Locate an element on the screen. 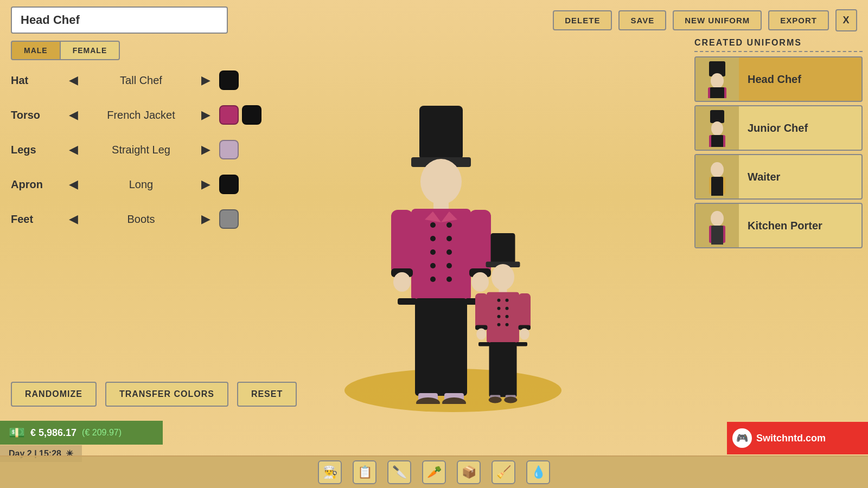 The width and height of the screenshot is (868, 488). feet-name: Boots is located at coordinates (141, 219).